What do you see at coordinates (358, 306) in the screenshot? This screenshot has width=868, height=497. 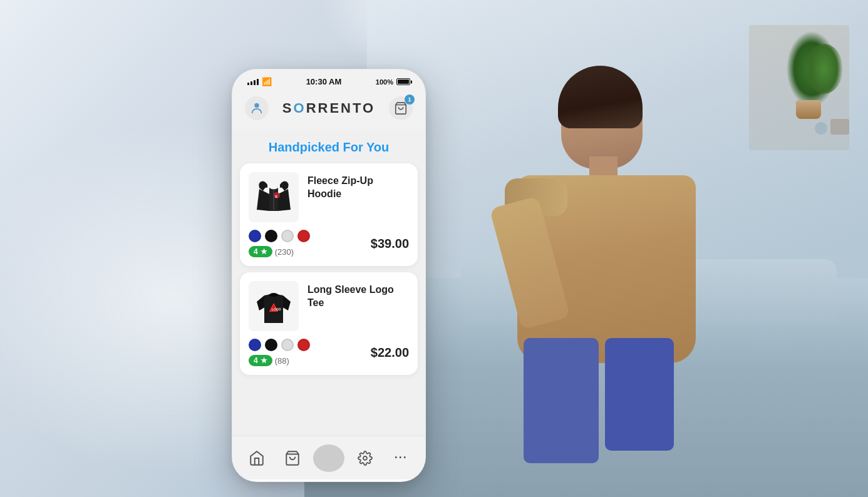 I see `product-name-2: Long Sleeve Logo Tee` at bounding box center [358, 306].